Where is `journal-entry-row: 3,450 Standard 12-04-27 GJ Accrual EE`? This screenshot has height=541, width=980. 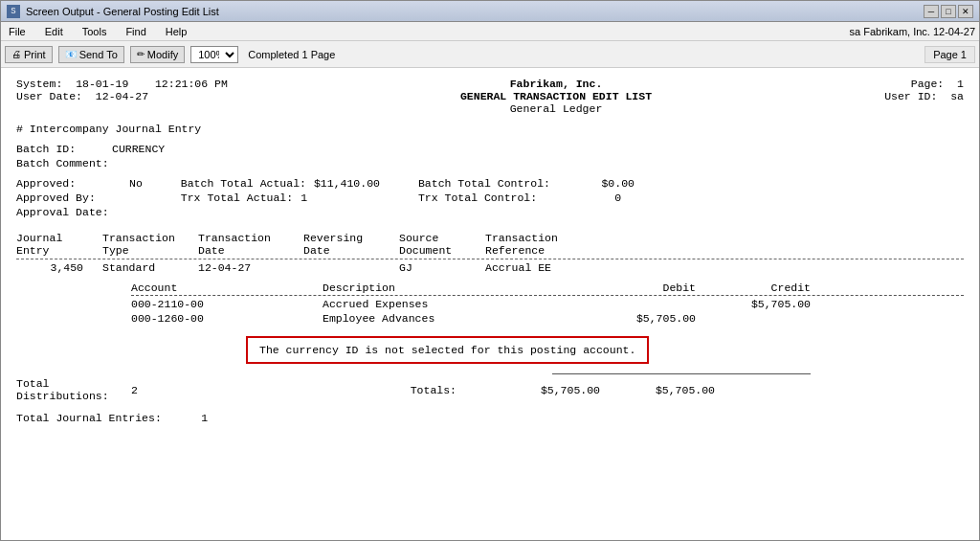 journal-entry-row: 3,450 Standard 12-04-27 GJ Accrual EE is located at coordinates (490, 268).